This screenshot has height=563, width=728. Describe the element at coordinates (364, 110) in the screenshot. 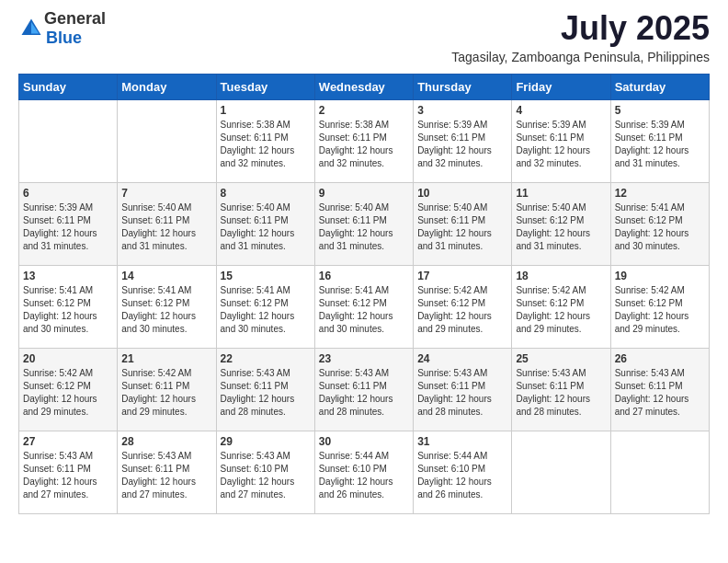

I see `day-number: 2` at that location.